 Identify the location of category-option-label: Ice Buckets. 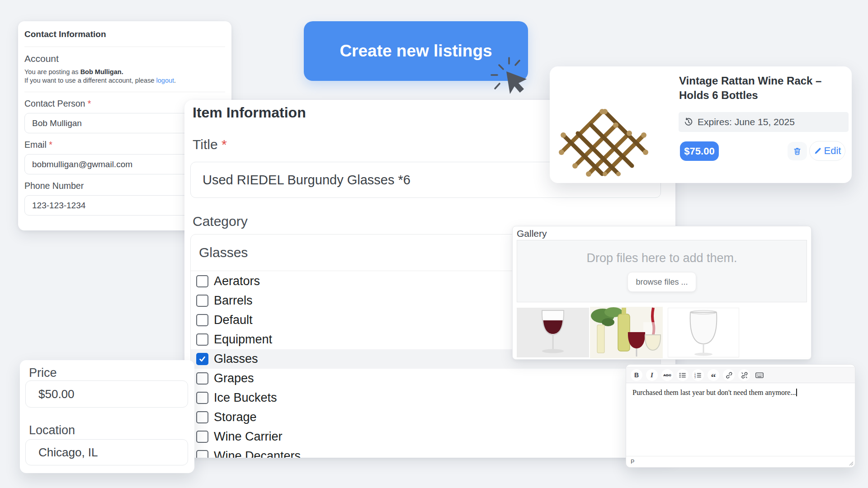
(245, 398).